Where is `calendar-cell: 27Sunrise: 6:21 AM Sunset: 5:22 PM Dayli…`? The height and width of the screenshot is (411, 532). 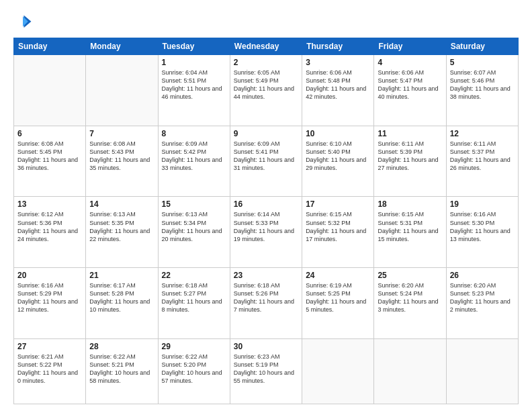 calendar-cell: 27Sunrise: 6:21 AM Sunset: 5:22 PM Dayli… is located at coordinates (50, 371).